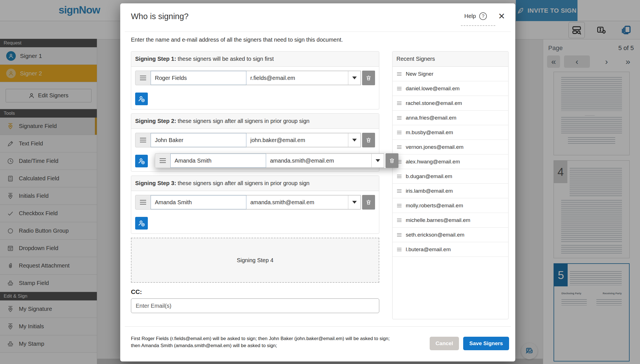 The width and height of the screenshot is (640, 364). Describe the element at coordinates (451, 191) in the screenshot. I see `recent-signer-item: iris.lamb@email.em` at that location.